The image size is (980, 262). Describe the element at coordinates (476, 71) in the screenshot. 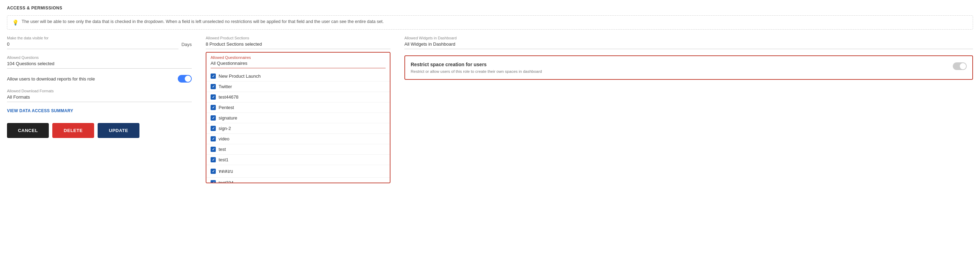

I see `restrict-desc: Restrict or allow users of this role to …` at that location.